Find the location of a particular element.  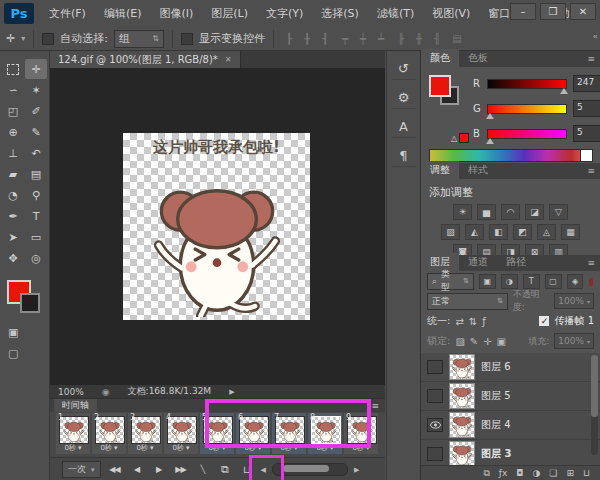

brightness-contrast-icon: ☀ is located at coordinates (462, 212).